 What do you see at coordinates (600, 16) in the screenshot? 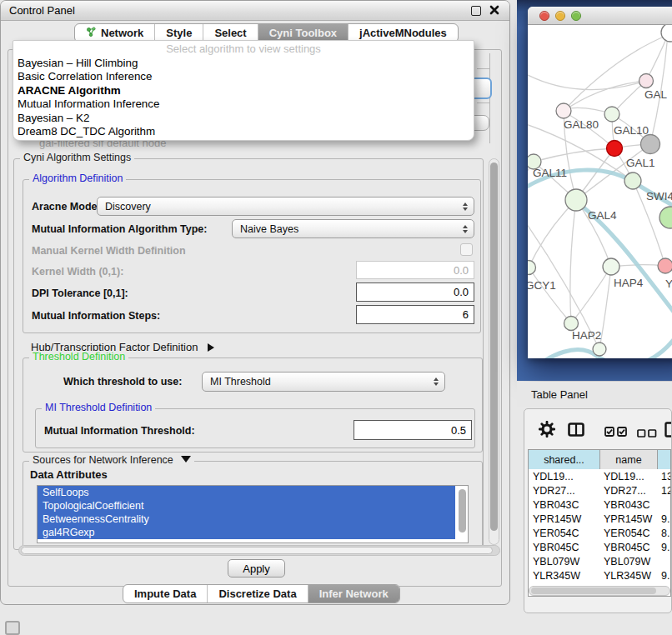
I see `network-window-titlebar` at bounding box center [600, 16].